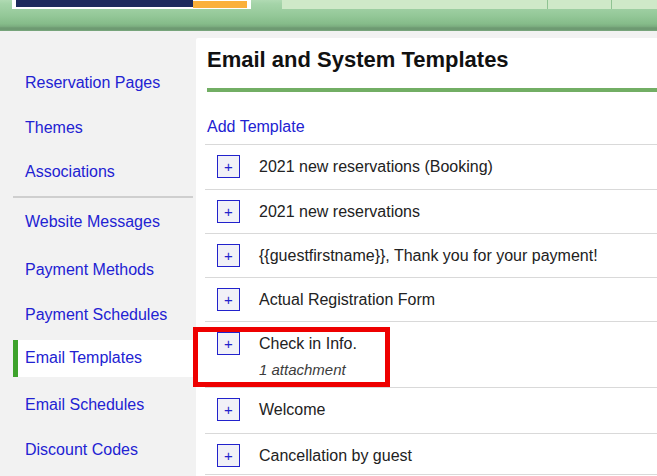 The image size is (657, 476). Describe the element at coordinates (432, 90) in the screenshot. I see `title-underline-rule` at that location.